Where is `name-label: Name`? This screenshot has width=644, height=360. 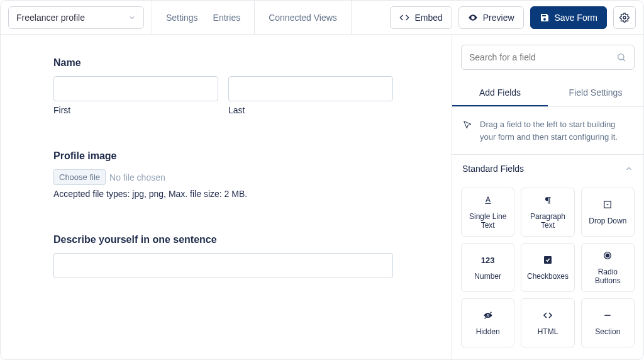
name-label: Name is located at coordinates (245, 63).